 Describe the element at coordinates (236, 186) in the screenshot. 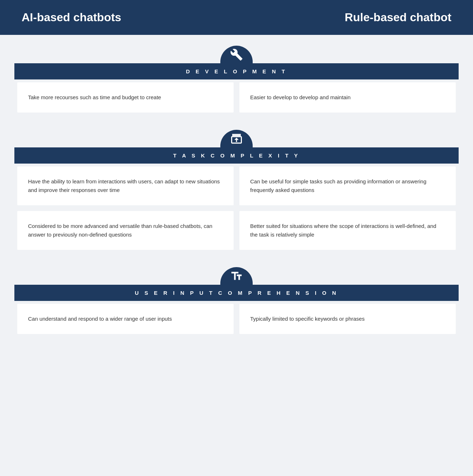

I see `cards-row-task-complexity-0: Have the ability to learn from interacti…` at that location.